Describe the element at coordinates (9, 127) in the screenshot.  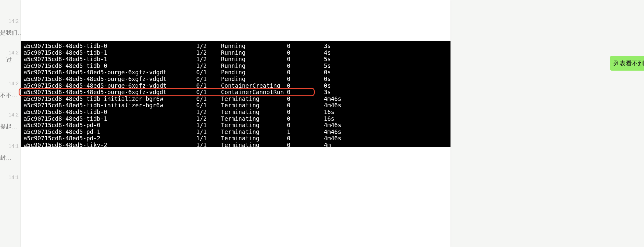
I see `chat-list-item: 提起…` at that location.